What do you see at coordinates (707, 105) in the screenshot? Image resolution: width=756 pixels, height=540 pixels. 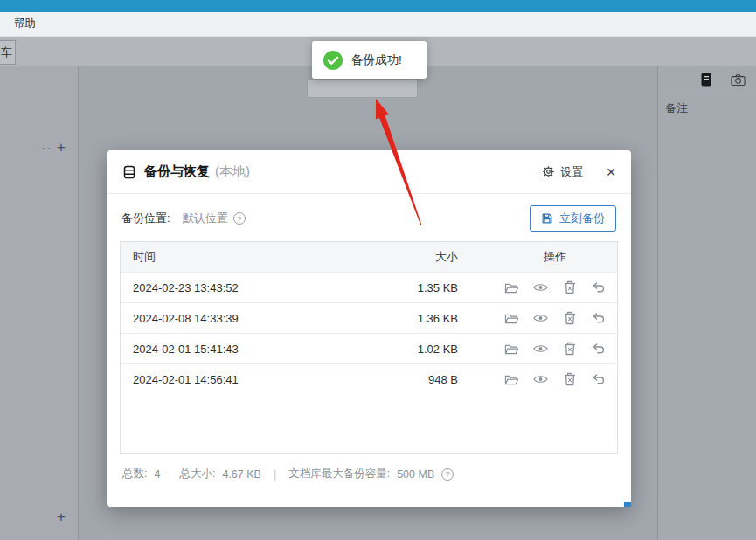 I see `notes-panel-title: 备注` at bounding box center [707, 105].